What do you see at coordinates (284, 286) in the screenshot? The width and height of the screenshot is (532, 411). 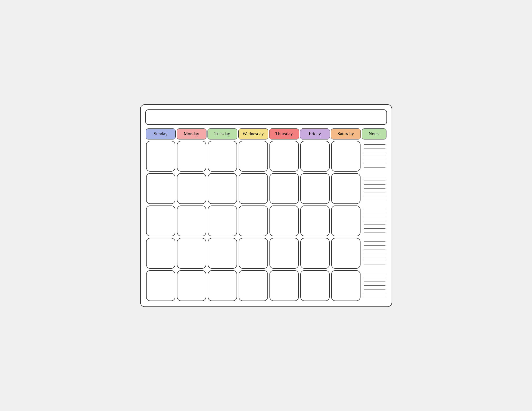 I see `cell-r5-thu` at bounding box center [284, 286].